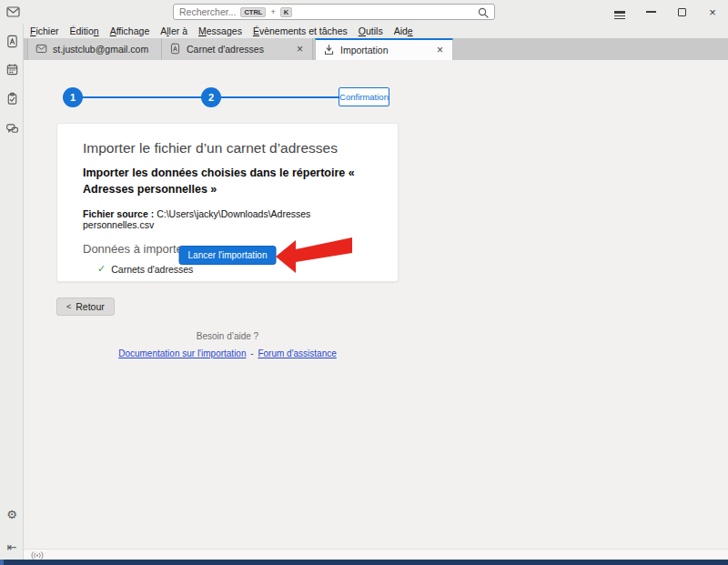  Describe the element at coordinates (175, 49) in the screenshot. I see `address-book-tab-icon` at that location.